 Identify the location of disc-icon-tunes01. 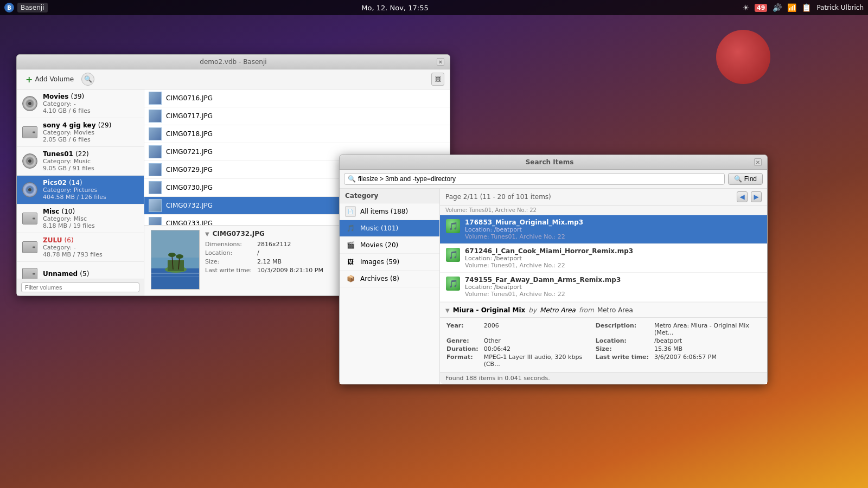
(30, 161).